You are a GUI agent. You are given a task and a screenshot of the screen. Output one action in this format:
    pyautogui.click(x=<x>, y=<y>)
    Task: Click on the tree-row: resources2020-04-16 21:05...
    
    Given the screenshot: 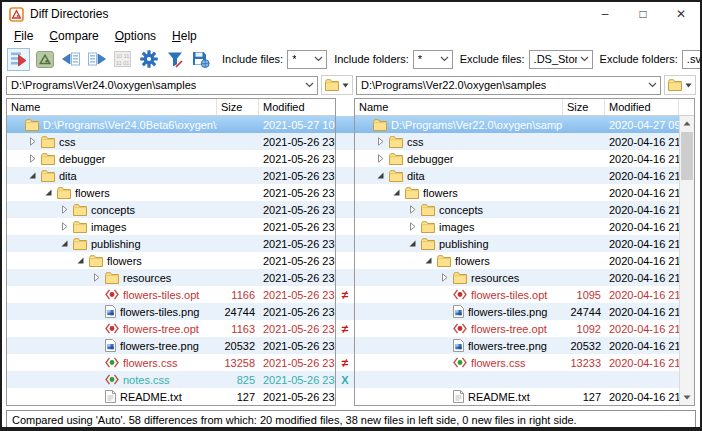 What is the action you would take?
    pyautogui.click(x=517, y=278)
    